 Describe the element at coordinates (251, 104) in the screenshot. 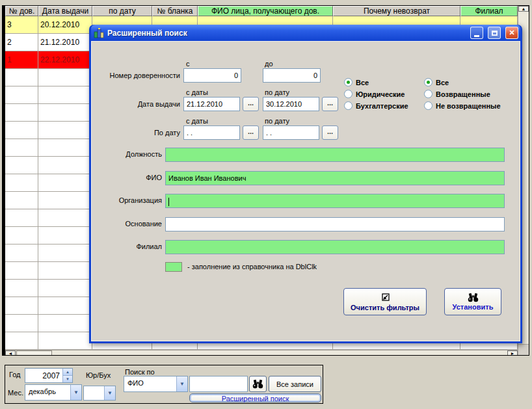

I see `issue-from-browse-button: ...` at that location.